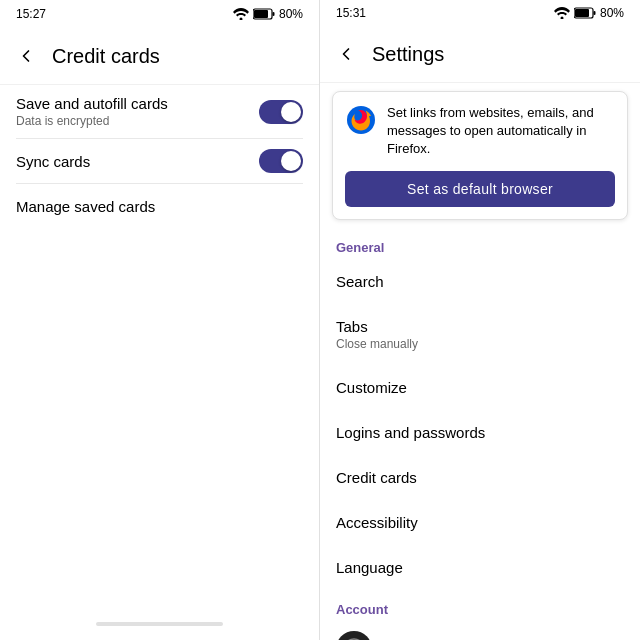 This screenshot has width=640, height=640. Describe the element at coordinates (480, 13) in the screenshot. I see `right-status-bar: 15:31 80%` at that location.